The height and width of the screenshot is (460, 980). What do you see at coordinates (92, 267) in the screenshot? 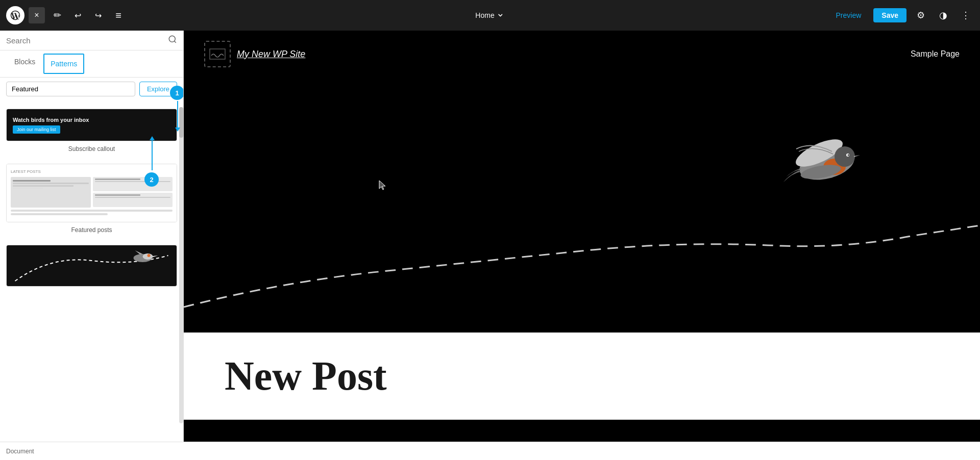
I see `hero-pattern` at bounding box center [92, 267].